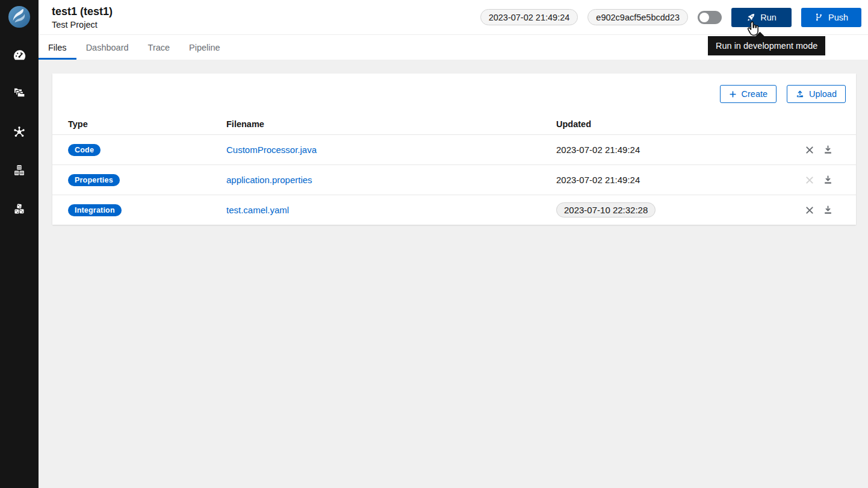 This screenshot has height=488, width=868. Describe the element at coordinates (816, 94) in the screenshot. I see `upload-button: Upload` at that location.